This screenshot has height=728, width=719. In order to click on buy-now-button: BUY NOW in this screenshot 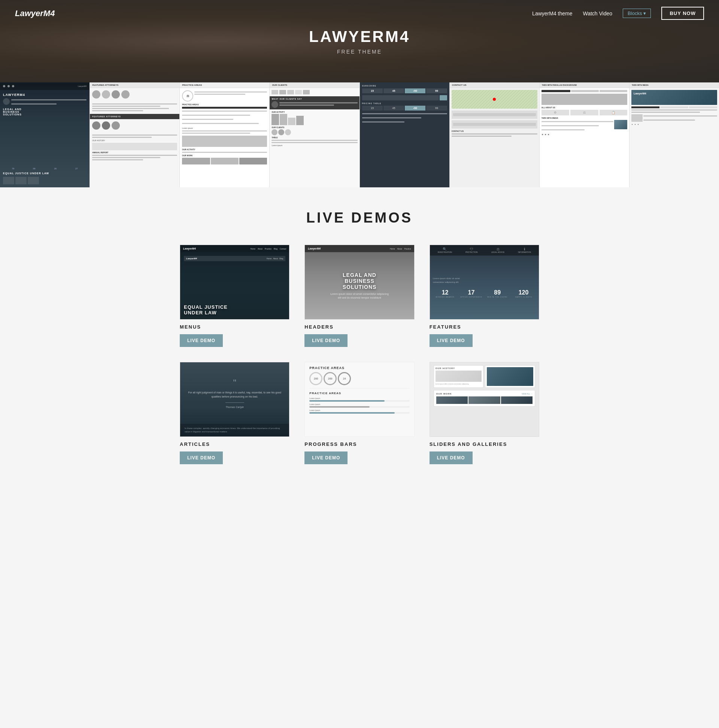, I will do `click(682, 14)`.